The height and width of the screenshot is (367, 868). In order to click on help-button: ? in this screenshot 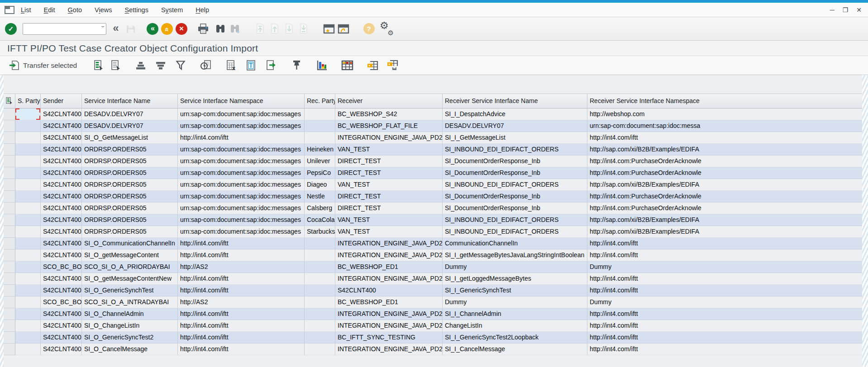, I will do `click(369, 29)`.